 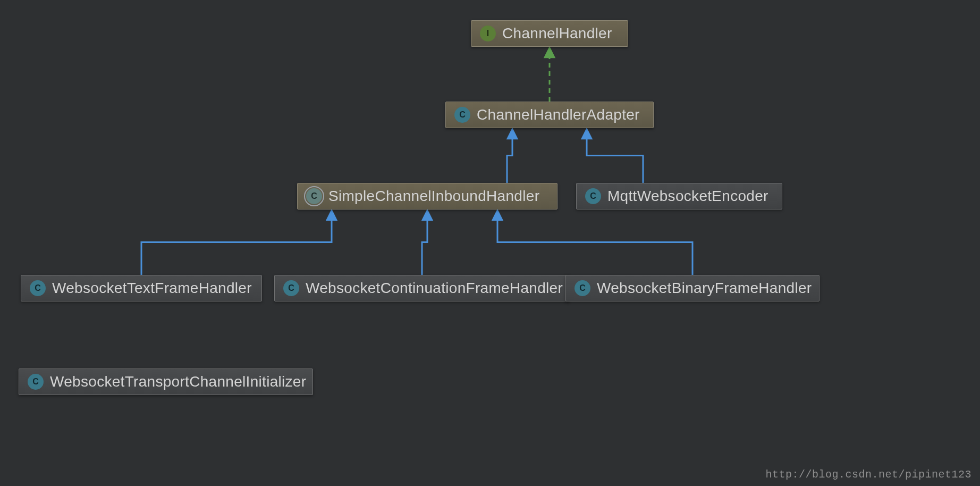 What do you see at coordinates (425, 245) in the screenshot?
I see `connector-websocketContinuationFrameHandler-to-simpleChannelInboundHandler` at bounding box center [425, 245].